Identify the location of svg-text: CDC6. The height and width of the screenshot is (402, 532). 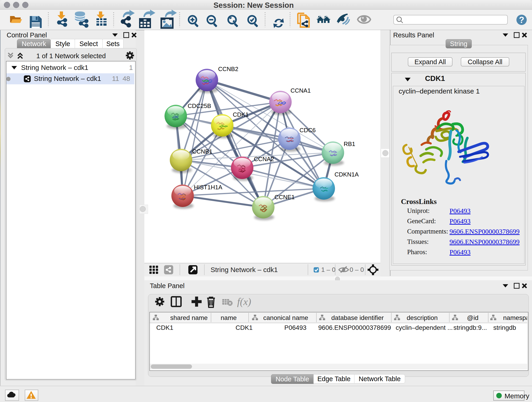
(308, 130).